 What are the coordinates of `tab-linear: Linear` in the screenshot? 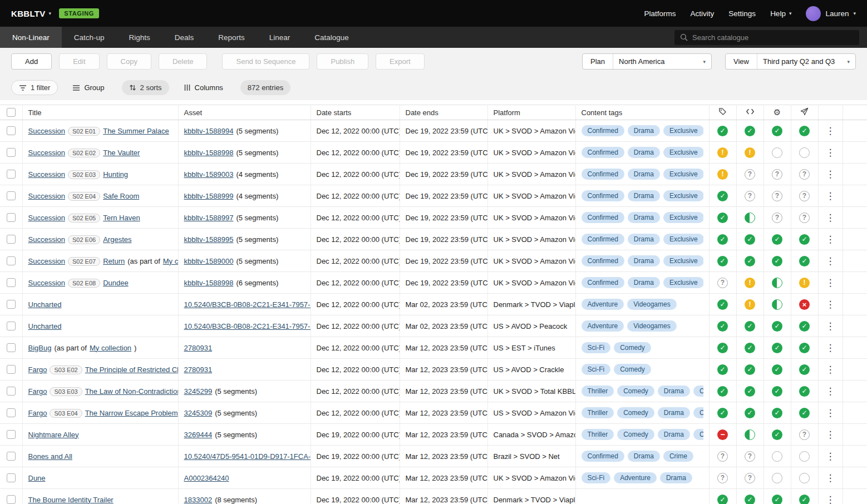 It's located at (280, 37).